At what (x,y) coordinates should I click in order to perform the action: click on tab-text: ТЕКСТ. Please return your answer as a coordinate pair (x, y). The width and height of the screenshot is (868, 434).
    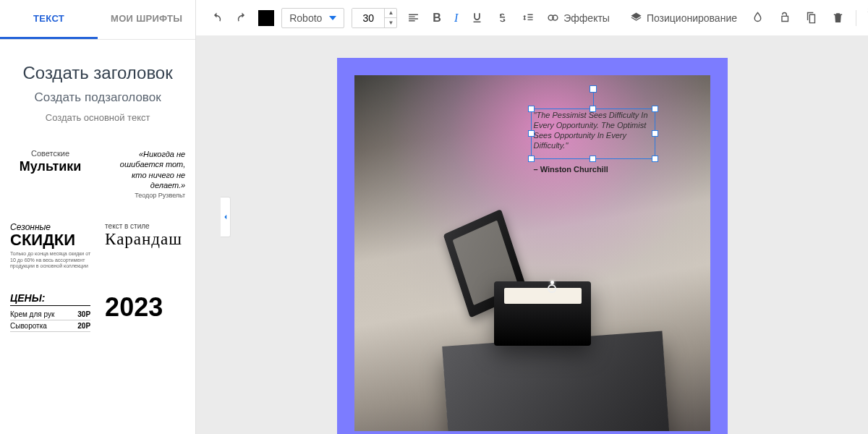
    Looking at the image, I should click on (49, 20).